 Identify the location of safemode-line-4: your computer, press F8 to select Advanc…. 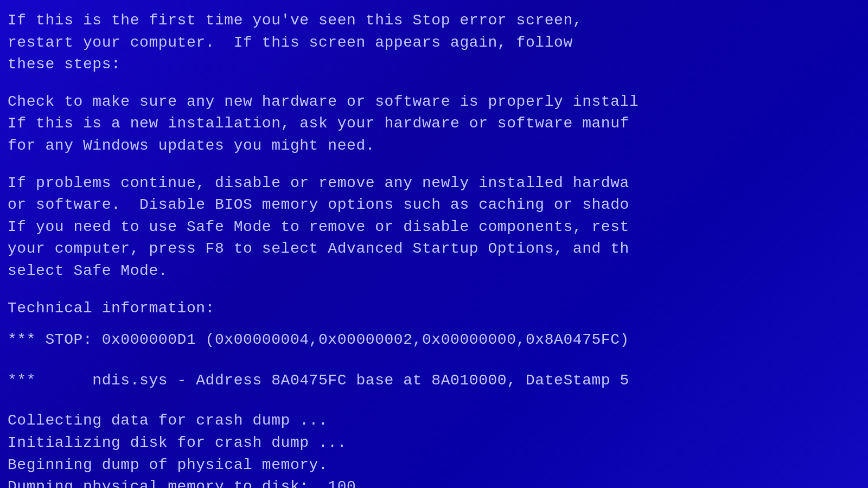
(434, 249).